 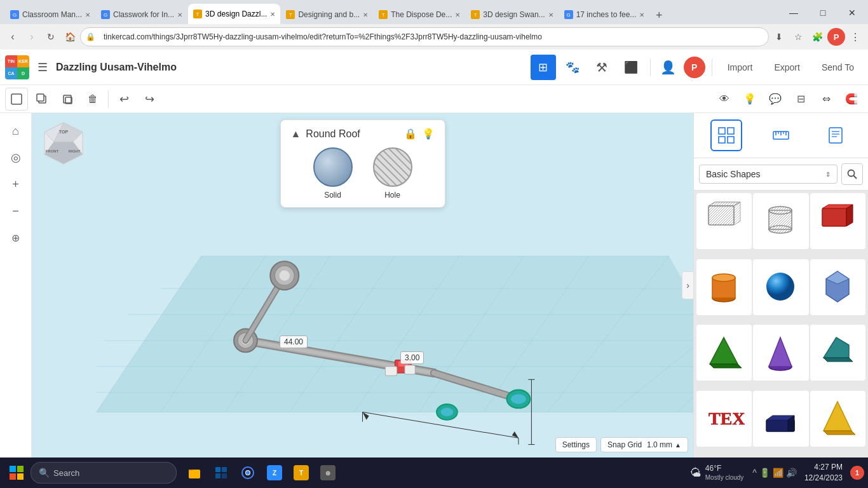 I want to click on clock-widget: 4:27 PM 12/24/2023, so click(x=824, y=473).